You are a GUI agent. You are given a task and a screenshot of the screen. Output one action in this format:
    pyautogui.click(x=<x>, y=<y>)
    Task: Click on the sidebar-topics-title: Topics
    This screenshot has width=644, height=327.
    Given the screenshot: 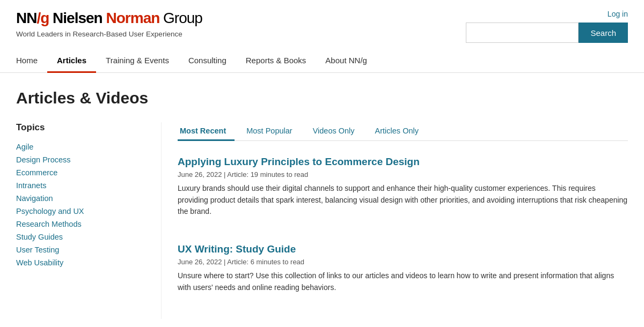 What is the action you would take?
    pyautogui.click(x=80, y=128)
    